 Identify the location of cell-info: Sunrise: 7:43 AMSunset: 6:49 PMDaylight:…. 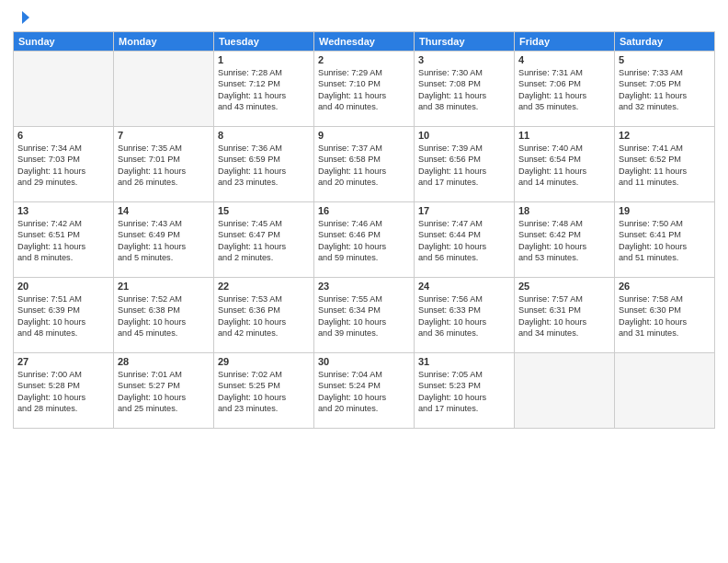
(164, 241).